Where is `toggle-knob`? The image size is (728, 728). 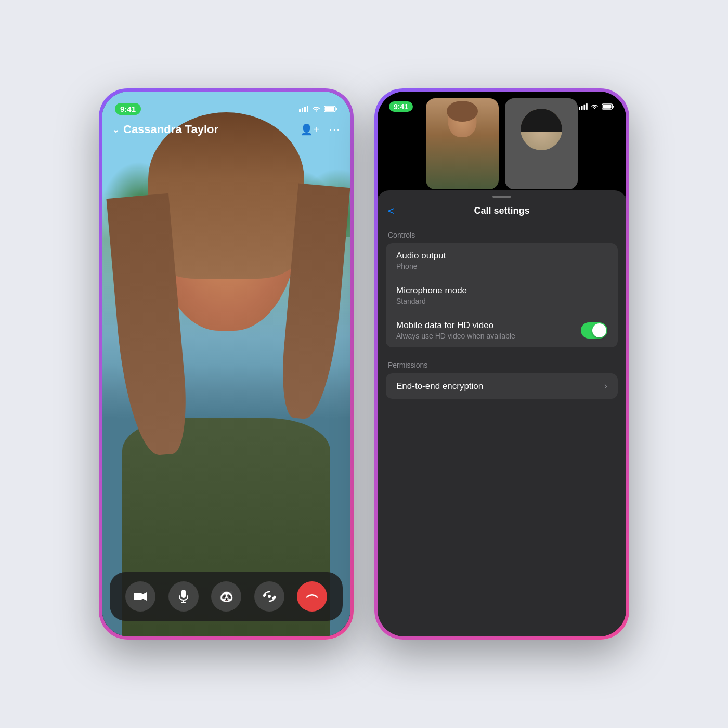
toggle-knob is located at coordinates (599, 331).